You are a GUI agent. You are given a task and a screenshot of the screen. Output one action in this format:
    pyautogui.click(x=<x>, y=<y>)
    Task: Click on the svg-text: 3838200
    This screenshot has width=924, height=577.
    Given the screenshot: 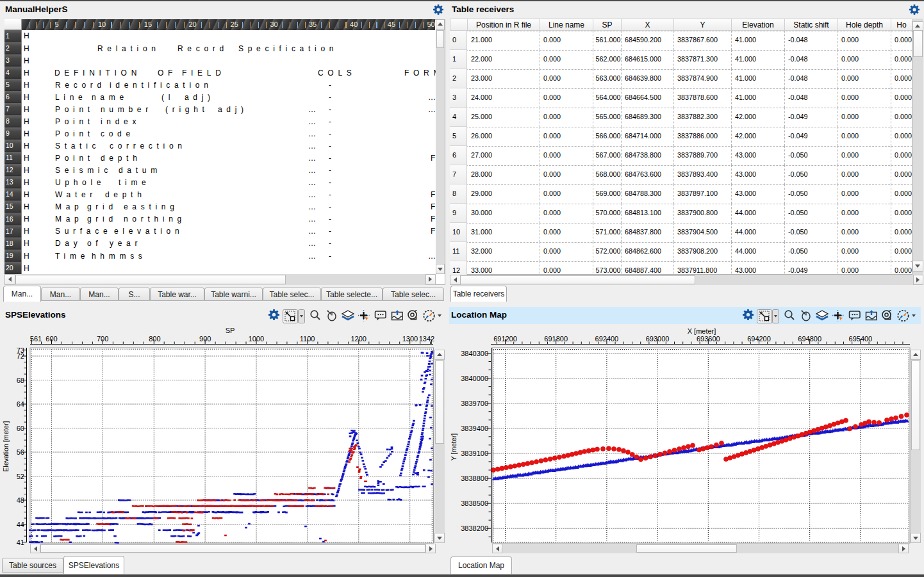 What is the action you would take?
    pyautogui.click(x=474, y=528)
    